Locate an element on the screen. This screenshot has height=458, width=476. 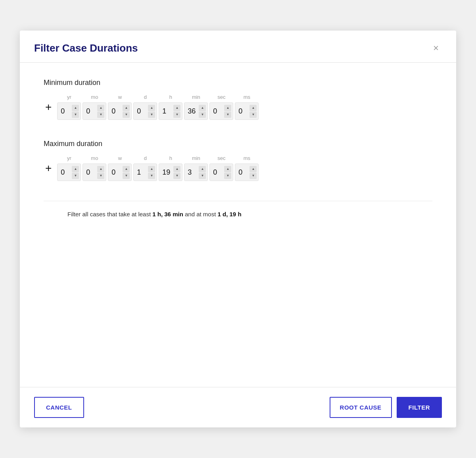
minimum-h-value: 1 is located at coordinates (168, 111).